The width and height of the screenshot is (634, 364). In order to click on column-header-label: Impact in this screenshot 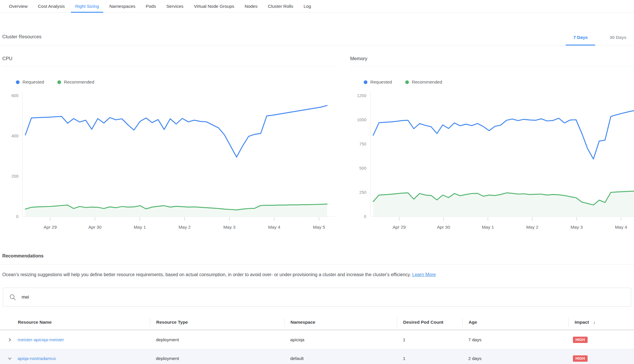, I will do `click(582, 322)`.